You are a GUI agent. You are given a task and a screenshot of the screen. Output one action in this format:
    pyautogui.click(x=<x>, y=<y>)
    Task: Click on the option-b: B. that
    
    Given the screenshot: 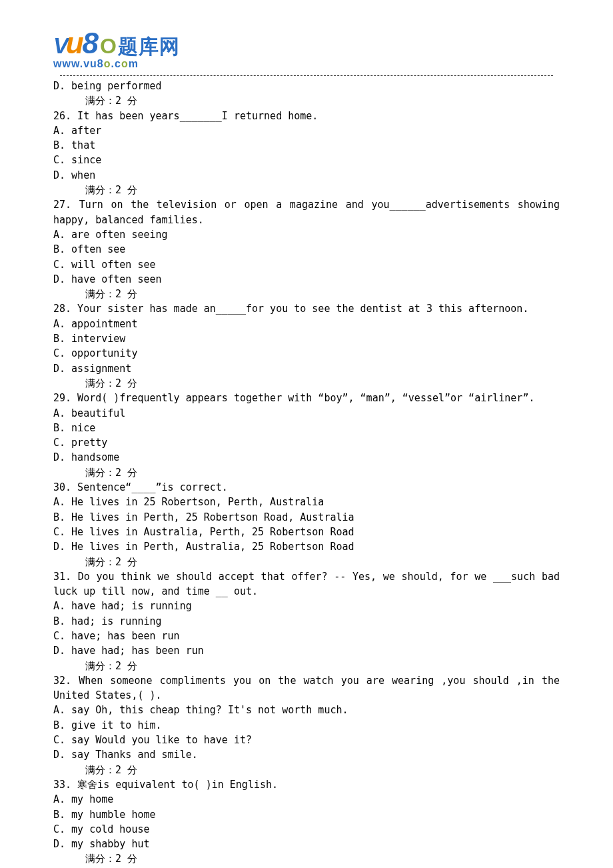 What is the action you would take?
    pyautogui.click(x=306, y=145)
    